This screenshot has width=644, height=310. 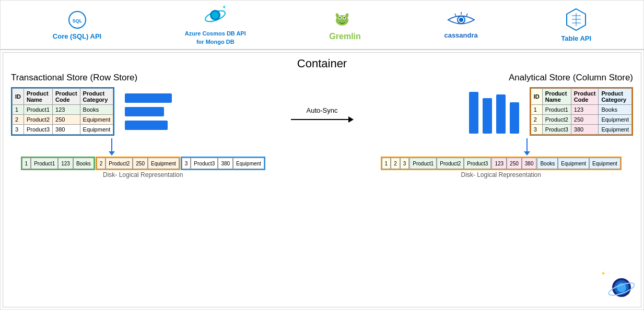 I want to click on dcid-2: 2, so click(x=395, y=163).